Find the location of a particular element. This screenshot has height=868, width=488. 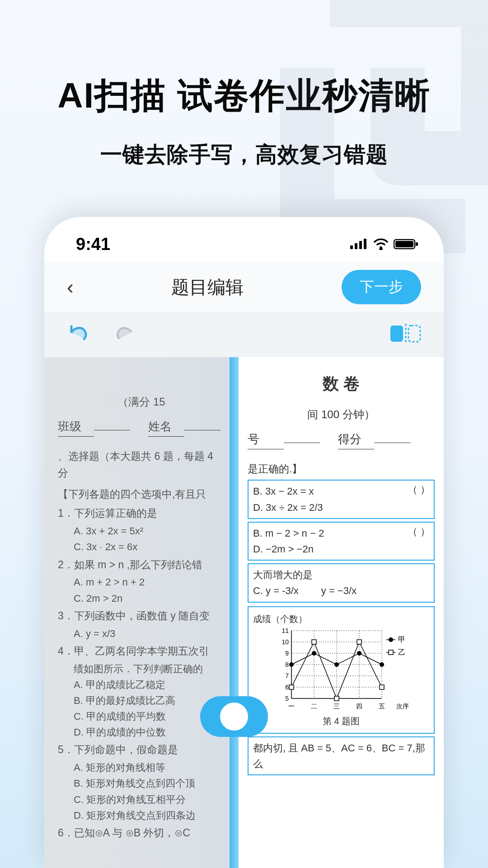

q4: 4．甲、乙两名同学本学期五次引 is located at coordinates (141, 651).